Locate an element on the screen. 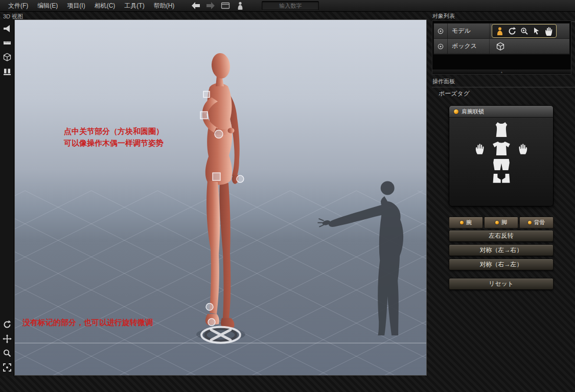 The height and width of the screenshot is (392, 575). model-icon is located at coordinates (500, 31).